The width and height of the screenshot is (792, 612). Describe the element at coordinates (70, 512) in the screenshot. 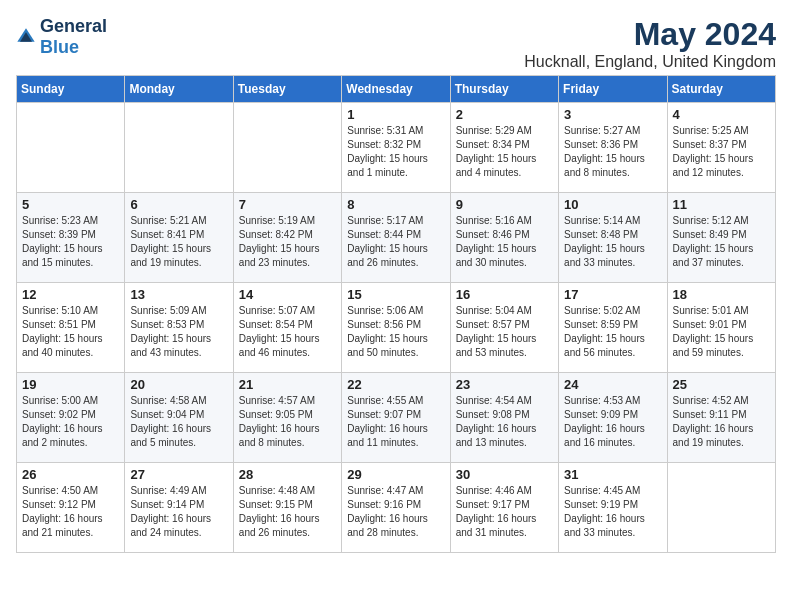

I see `day-info: Sunrise: 4:50 AM Sunset: 9:12 PM Dayligh…` at that location.